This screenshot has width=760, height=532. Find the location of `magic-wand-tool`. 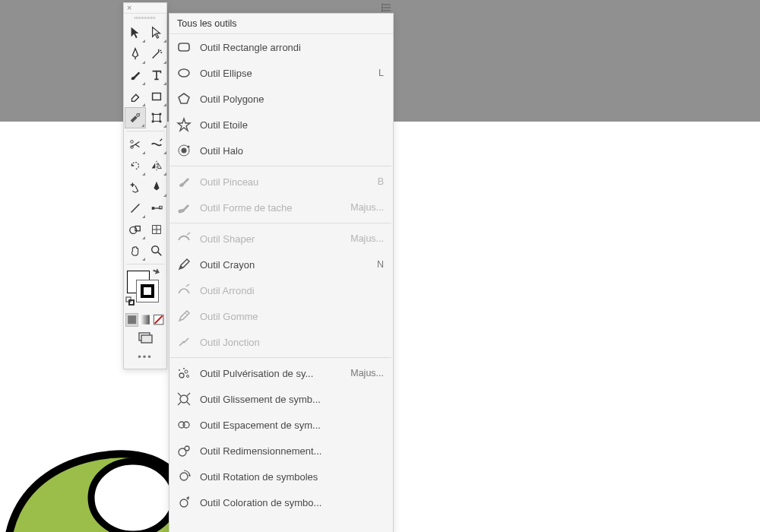

magic-wand-tool is located at coordinates (157, 54).